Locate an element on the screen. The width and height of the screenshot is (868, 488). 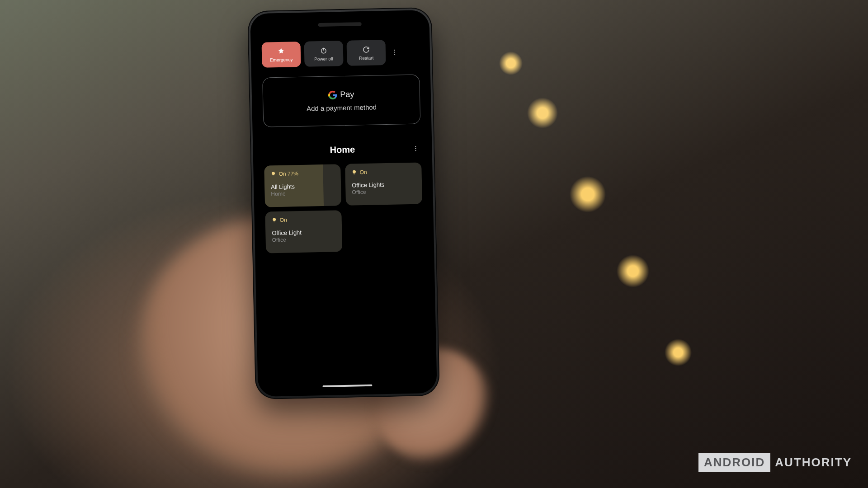
watermark-boxed: ANDROID is located at coordinates (734, 463).